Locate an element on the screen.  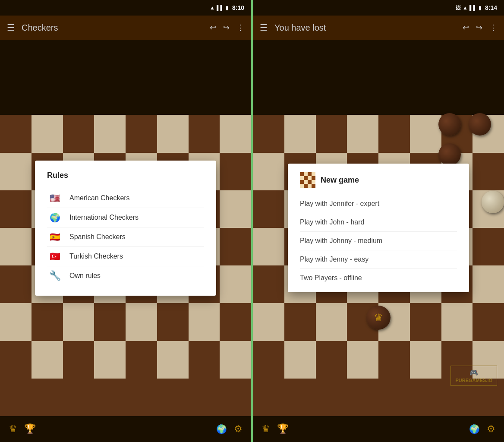
play-john-link: Play with John - hard is located at coordinates (378, 223).